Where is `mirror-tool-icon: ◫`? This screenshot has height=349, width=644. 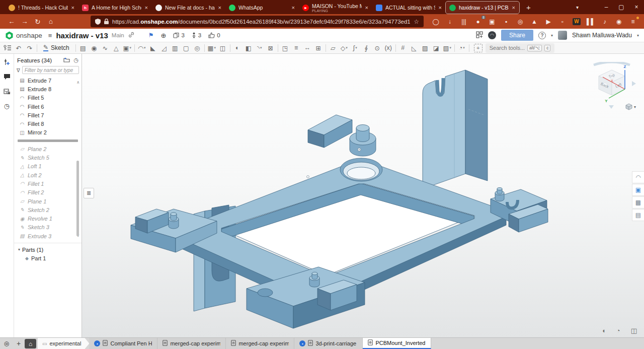
mirror-tool-icon: ◫ is located at coordinates (223, 48).